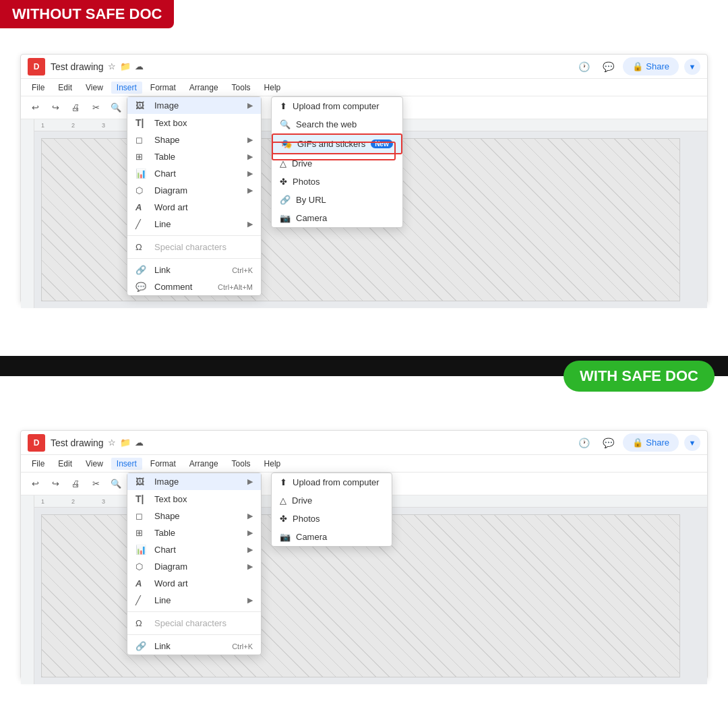 The height and width of the screenshot is (728, 728). I want to click on menu-file-top: File, so click(38, 88).